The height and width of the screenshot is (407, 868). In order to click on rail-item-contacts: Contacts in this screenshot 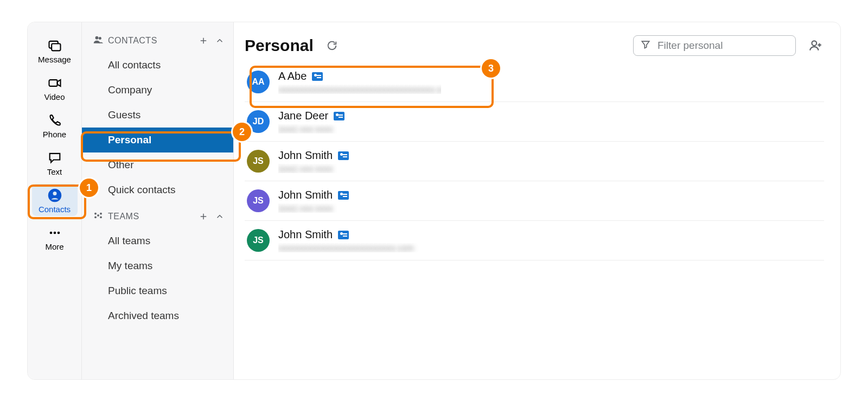, I will do `click(55, 200)`.